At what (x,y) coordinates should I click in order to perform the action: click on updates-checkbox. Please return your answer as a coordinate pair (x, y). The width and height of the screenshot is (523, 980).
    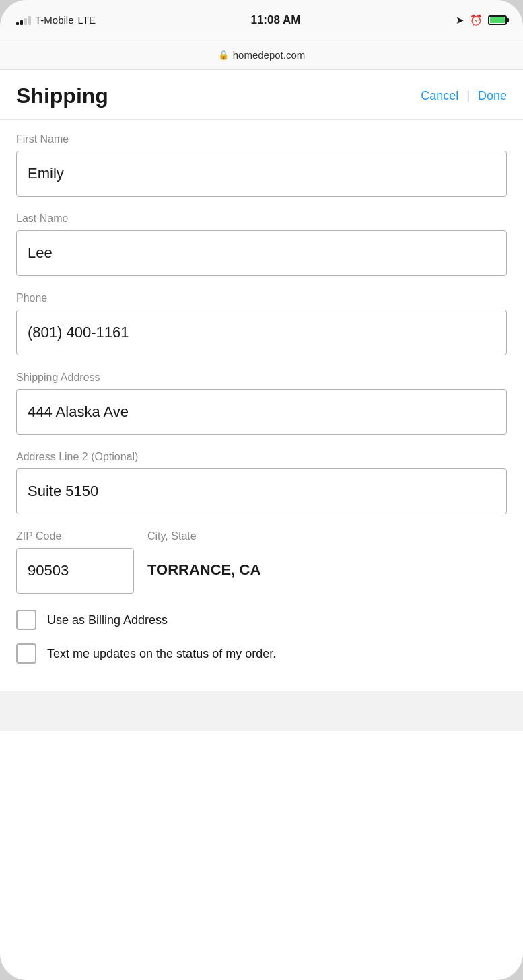
    Looking at the image, I should click on (26, 654).